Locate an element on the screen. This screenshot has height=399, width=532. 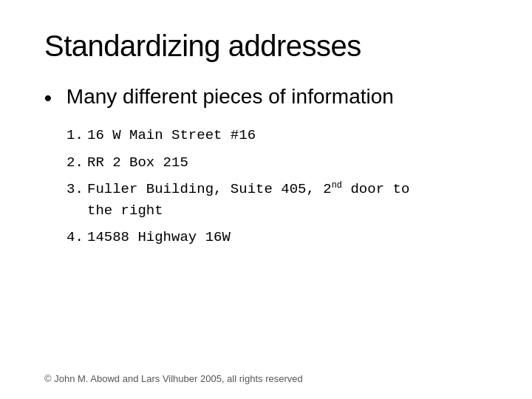
bullet-text: Many different pieces of information is located at coordinates (231, 97).